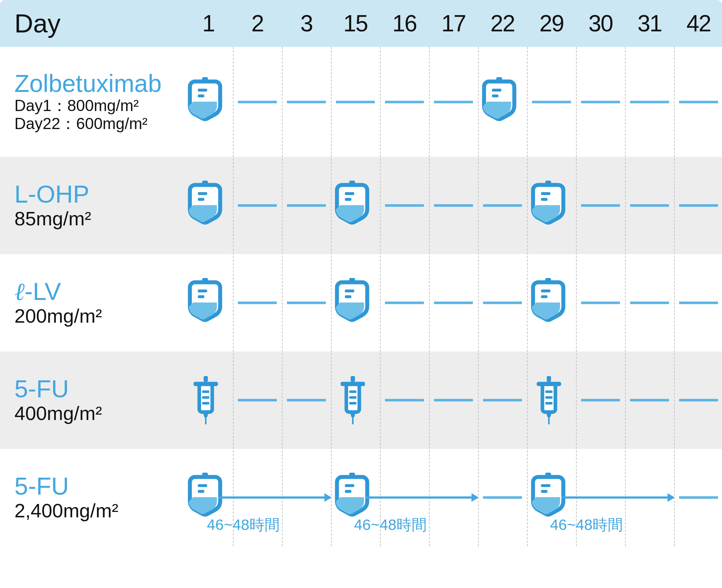  What do you see at coordinates (355, 498) in the screenshot?
I see `schedule-cell: 46~48時間` at bounding box center [355, 498].